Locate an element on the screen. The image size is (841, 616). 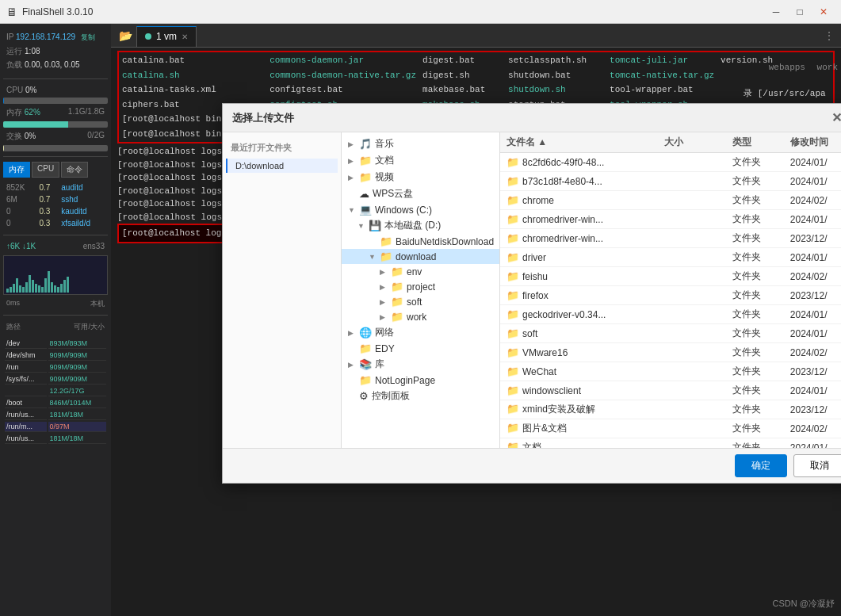
tree-soft-label: soft is located at coordinates (414, 302).